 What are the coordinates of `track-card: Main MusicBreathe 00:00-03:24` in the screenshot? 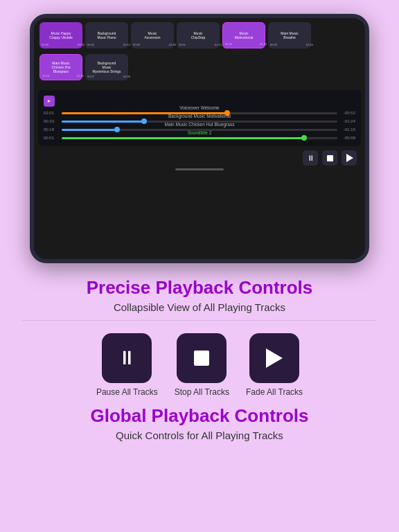 It's located at (290, 35).